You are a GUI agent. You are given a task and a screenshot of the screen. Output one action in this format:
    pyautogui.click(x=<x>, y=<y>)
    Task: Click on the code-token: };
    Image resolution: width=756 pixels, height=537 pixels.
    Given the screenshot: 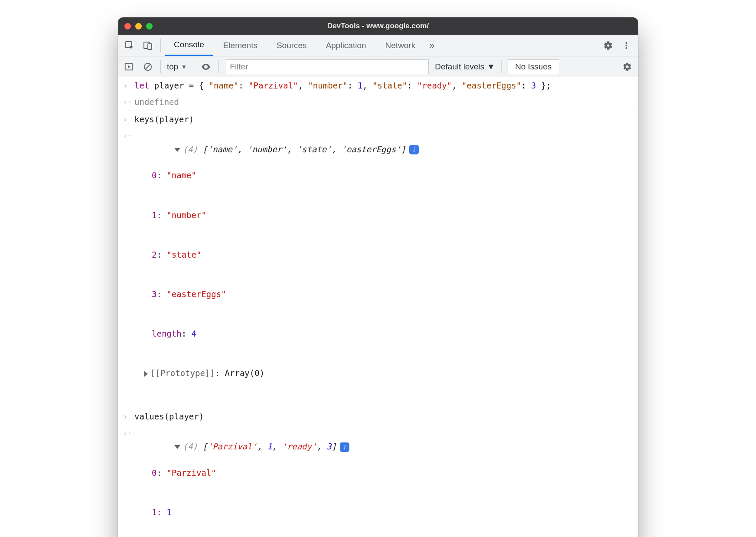 What is the action you would take?
    pyautogui.click(x=544, y=85)
    